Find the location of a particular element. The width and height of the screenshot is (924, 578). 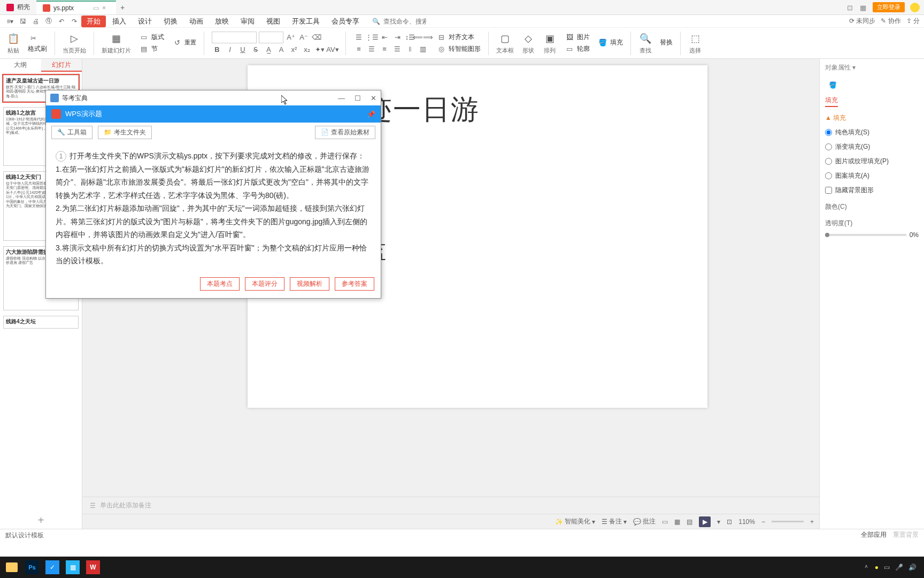

menu-vip: 会员专享 is located at coordinates (345, 21).